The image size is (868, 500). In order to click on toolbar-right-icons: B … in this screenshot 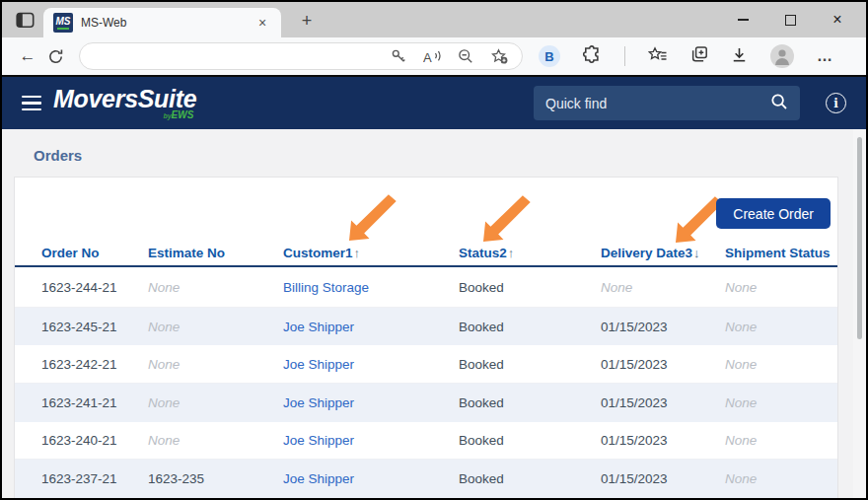, I will do `click(687, 56)`.